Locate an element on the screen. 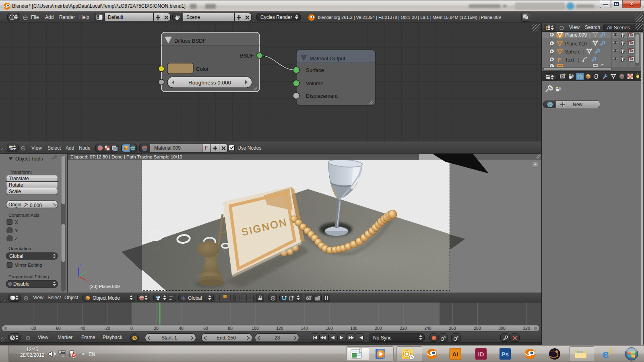  svg-text: Mirror Editing is located at coordinates (28, 265).